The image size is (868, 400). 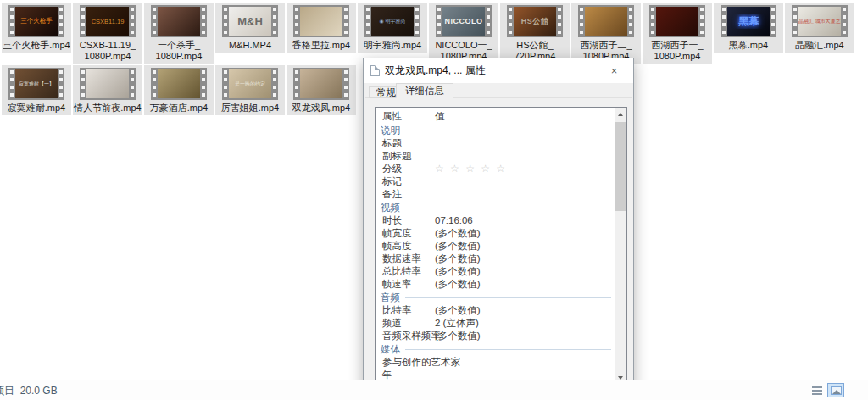 I want to click on file-item: 西湖西子一_ 1080P.mp4, so click(x=677, y=33).